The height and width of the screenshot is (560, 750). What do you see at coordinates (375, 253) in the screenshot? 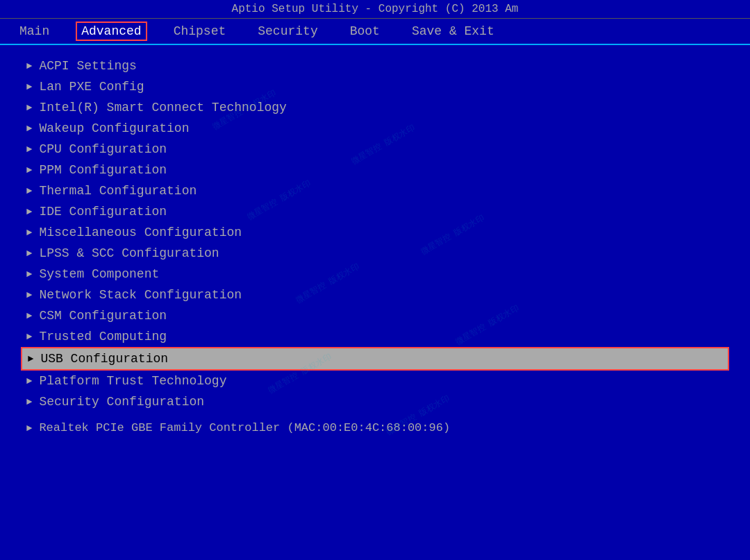
I see `bios-item-lpss-scc-config: ► LPSS & SCC Configuration` at bounding box center [375, 253].